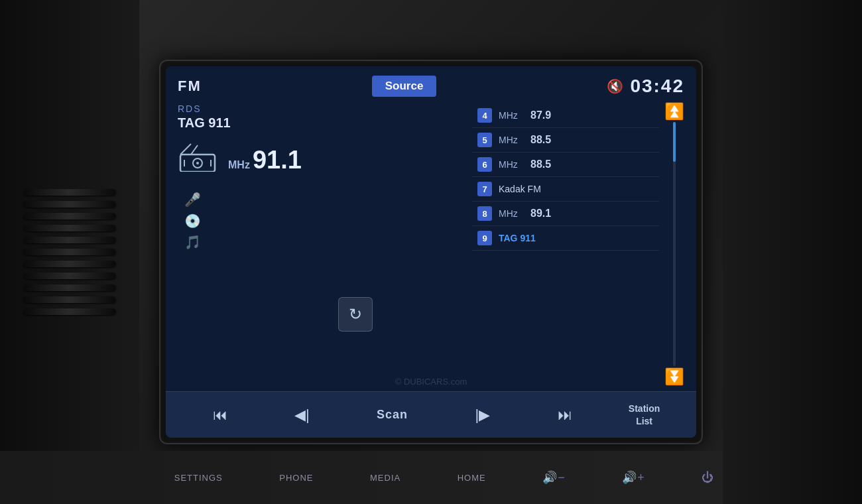 This screenshot has height=504, width=862. Describe the element at coordinates (674, 377) in the screenshot. I see `scroll-down-button: ⏬` at that location.